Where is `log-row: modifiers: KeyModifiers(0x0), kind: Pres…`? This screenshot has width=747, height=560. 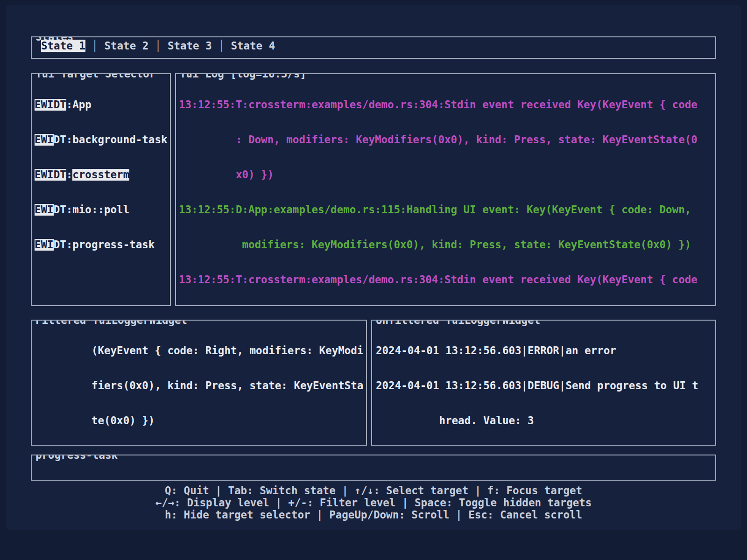
log-row: modifiers: KeyModifiers(0x0), kind: Pres… is located at coordinates (447, 245).